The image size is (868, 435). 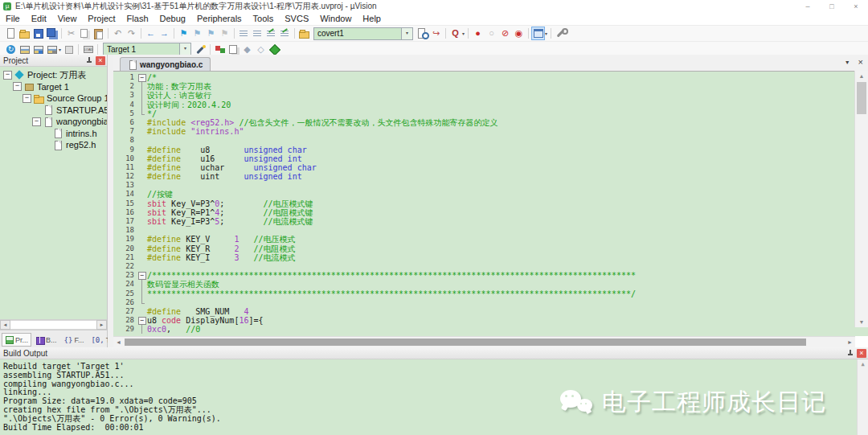 What do you see at coordinates (220, 50) in the screenshot?
I see `manage-project-items-icon` at bounding box center [220, 50].